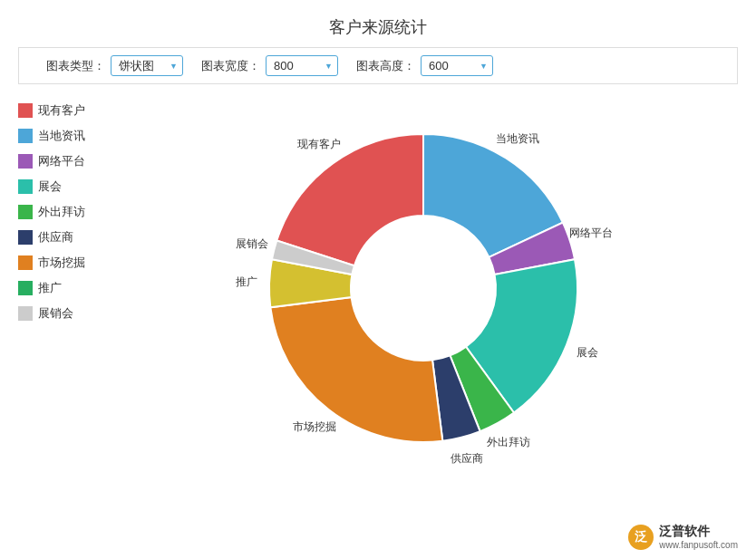 This screenshot has height=559, width=756. I want to click on donut-label: 外出拜访, so click(509, 442).